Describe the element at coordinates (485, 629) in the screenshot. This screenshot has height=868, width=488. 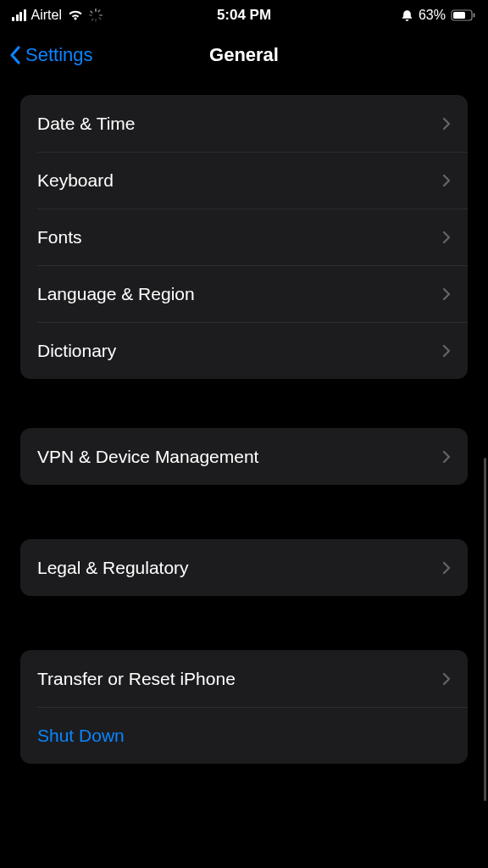
I see `scroll-indicator` at that location.